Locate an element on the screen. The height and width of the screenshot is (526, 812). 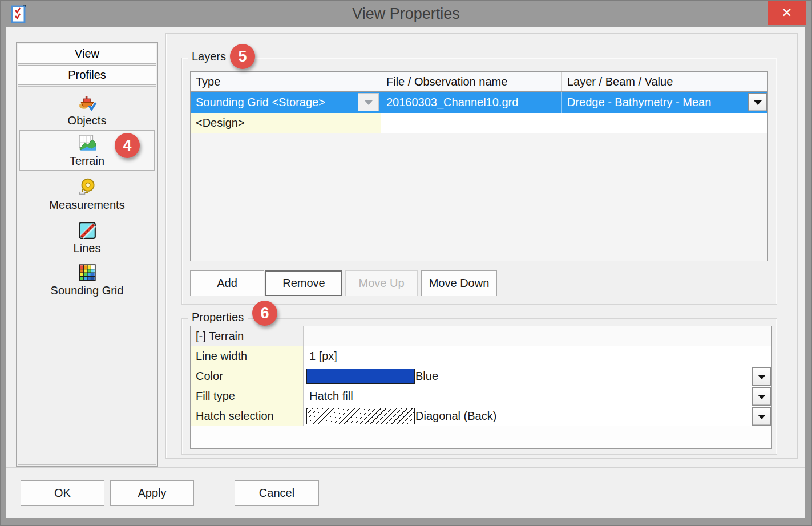
fill-type-dropdown-button is located at coordinates (761, 396).